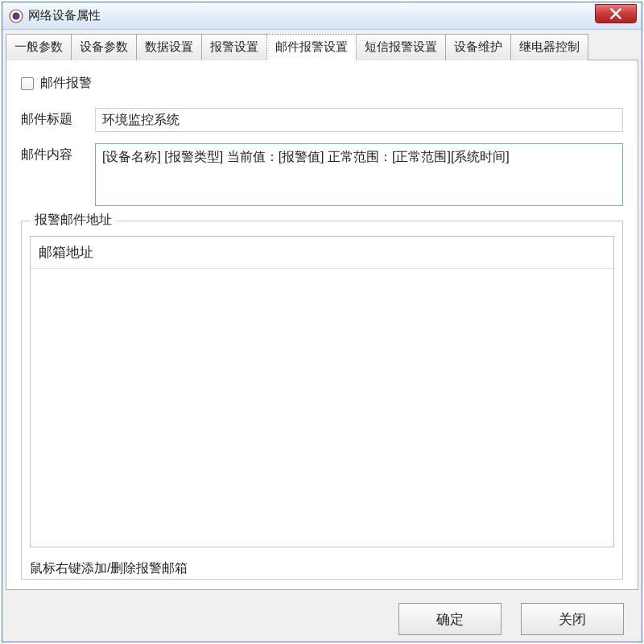  I want to click on close-button: 关闭, so click(572, 619).